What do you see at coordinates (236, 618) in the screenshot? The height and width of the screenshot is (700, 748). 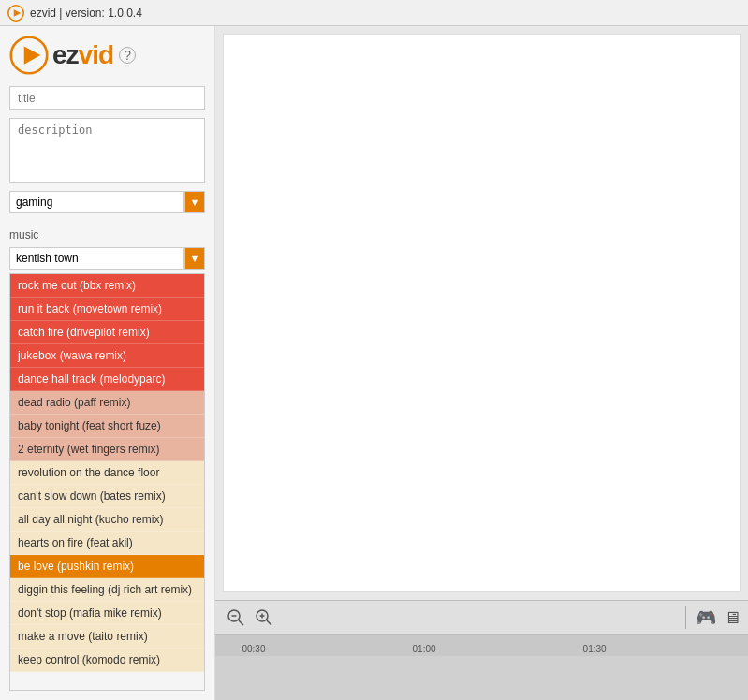 I see `zoom-out-button` at bounding box center [236, 618].